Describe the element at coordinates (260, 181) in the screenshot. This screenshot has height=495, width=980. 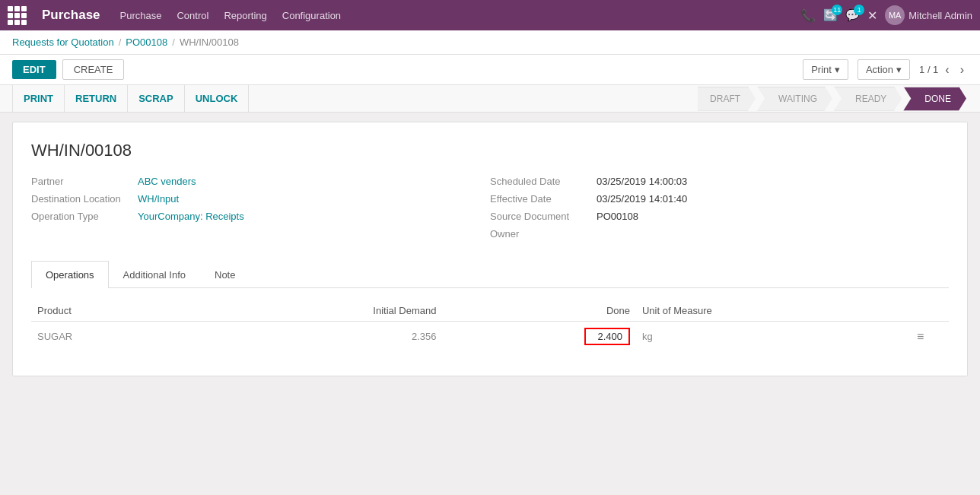
I see `partner-field: Partner ABC venders` at that location.